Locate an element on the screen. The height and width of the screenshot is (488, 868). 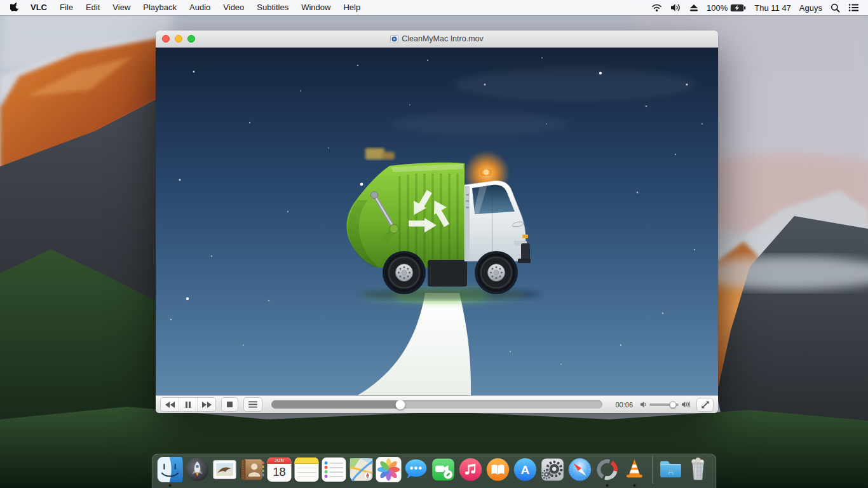
dock-item-appstore: A is located at coordinates (526, 470).